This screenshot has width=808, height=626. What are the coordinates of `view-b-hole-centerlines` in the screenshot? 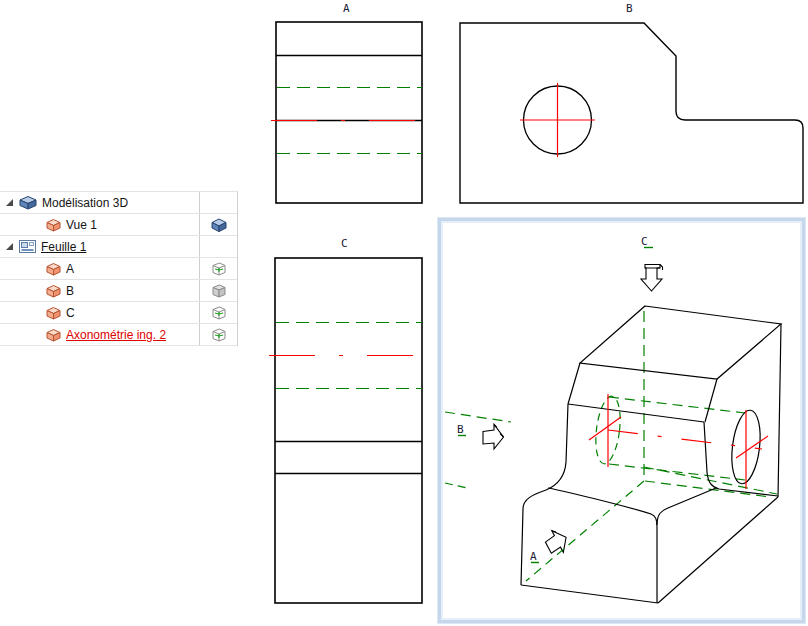 It's located at (558, 120).